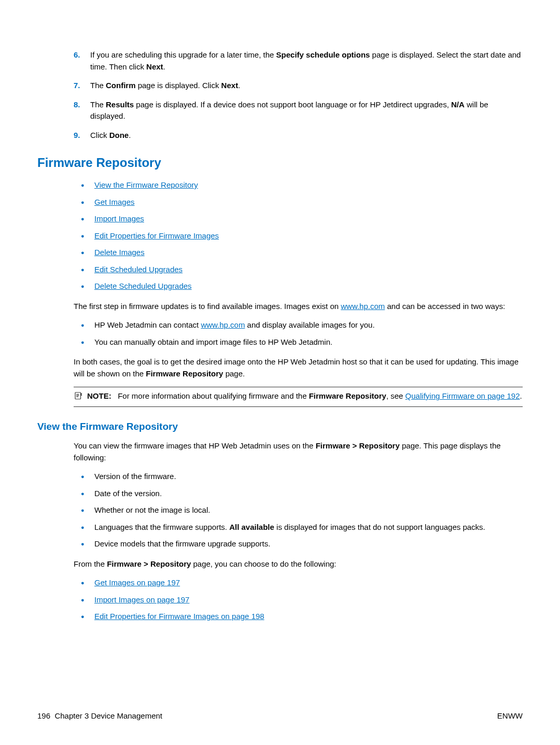 This screenshot has width=560, height=745. Describe the element at coordinates (298, 270) in the screenshot. I see `list-item: Edit Scheduled Upgrades` at that location.